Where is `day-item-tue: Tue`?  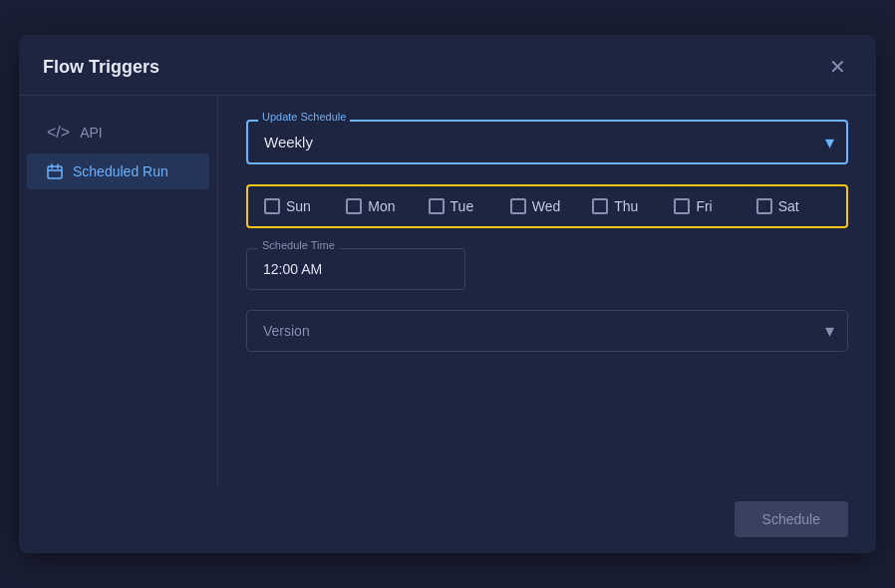
day-item-tue: Tue is located at coordinates (465, 206).